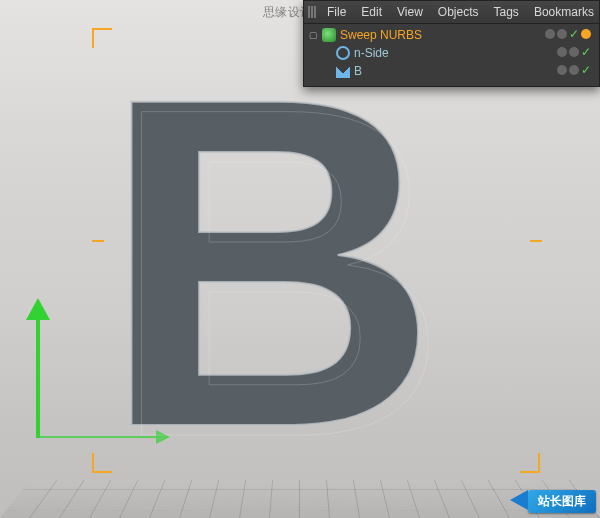 This screenshot has width=600, height=518. What do you see at coordinates (38, 378) in the screenshot?
I see `axis-y-arrow` at bounding box center [38, 378].